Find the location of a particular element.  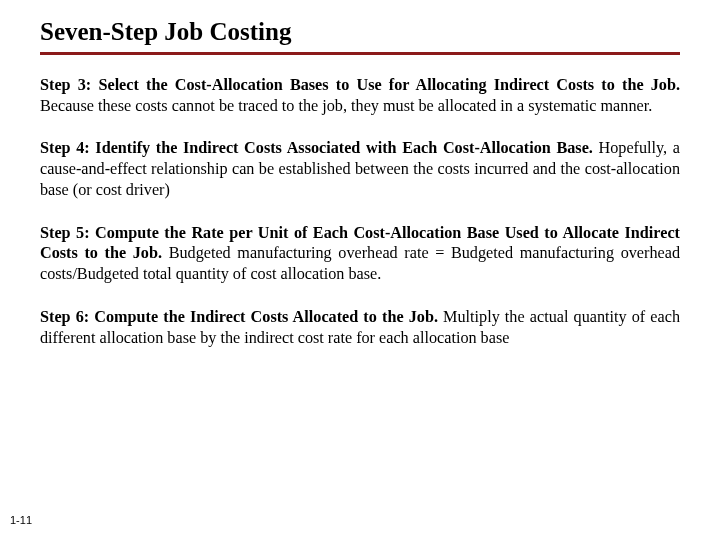

step-rest: Because these costs cannot be traced to … is located at coordinates (346, 106).